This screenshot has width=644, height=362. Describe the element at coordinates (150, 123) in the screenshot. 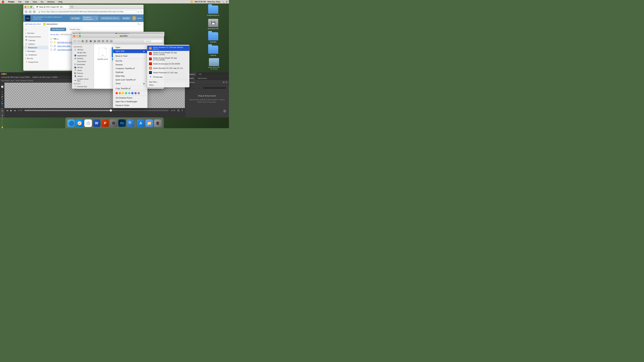

I see `dock-folder1: 📁` at that location.